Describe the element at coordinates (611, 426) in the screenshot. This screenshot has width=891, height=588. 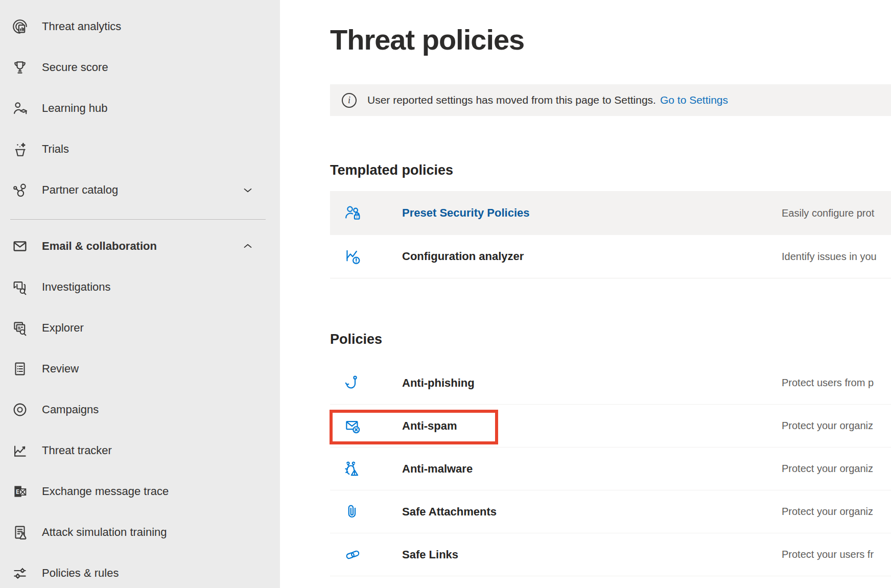
I see `row-anti-spam: Anti-spam Protect your organiz` at that location.